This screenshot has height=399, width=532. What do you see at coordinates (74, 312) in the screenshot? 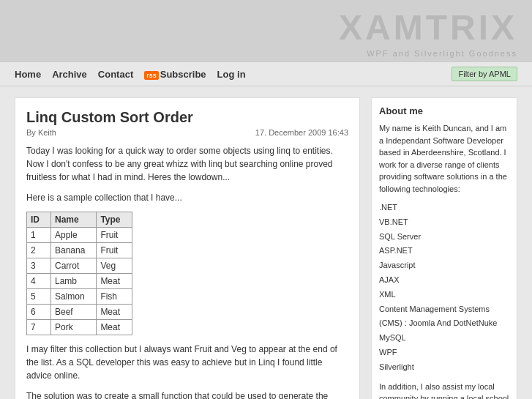
I see `table-cell: Beef` at bounding box center [74, 312].